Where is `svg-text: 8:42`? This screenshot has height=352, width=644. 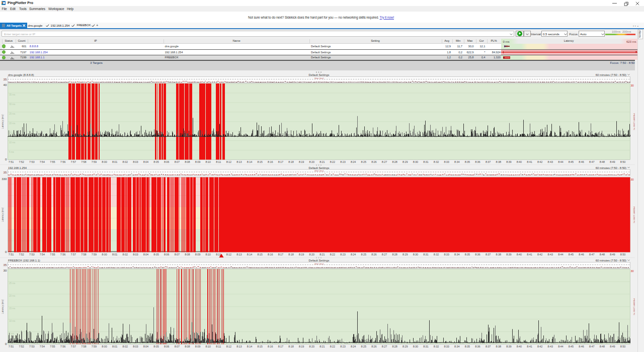
svg-text: 8:42 is located at coordinates (540, 346).